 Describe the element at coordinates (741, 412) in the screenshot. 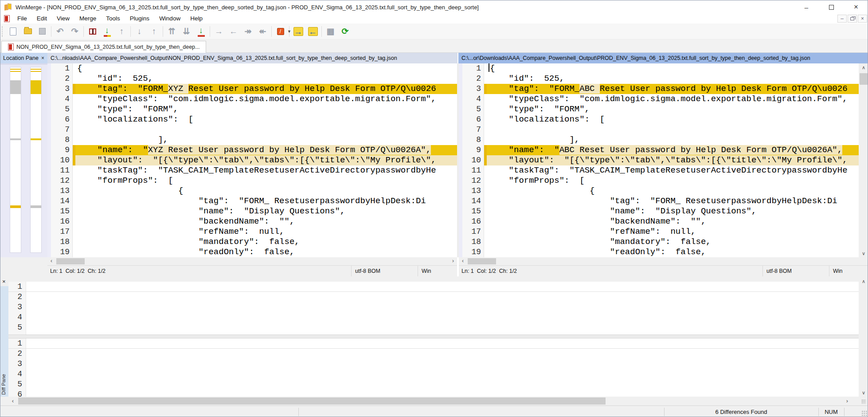

I see `differences-found-status: 6 Differences Found` at that location.